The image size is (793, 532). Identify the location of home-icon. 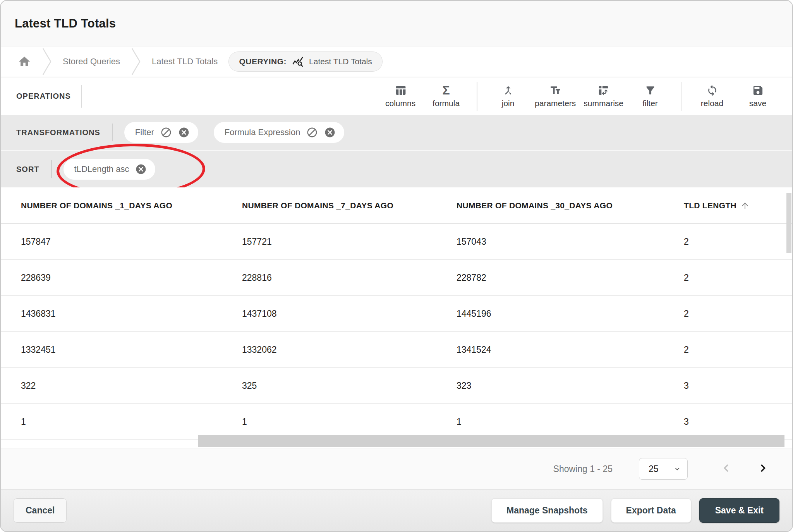
(24, 62).